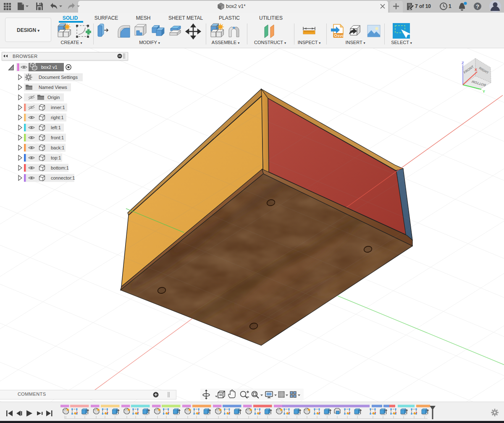  I want to click on svg-text: bottom:1, so click(60, 168).